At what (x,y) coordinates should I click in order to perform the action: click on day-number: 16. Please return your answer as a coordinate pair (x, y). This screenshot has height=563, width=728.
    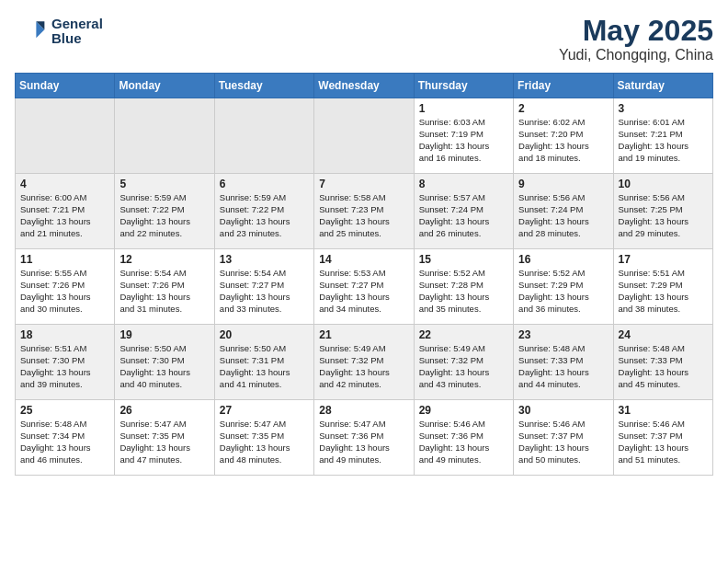
    Looking at the image, I should click on (563, 259).